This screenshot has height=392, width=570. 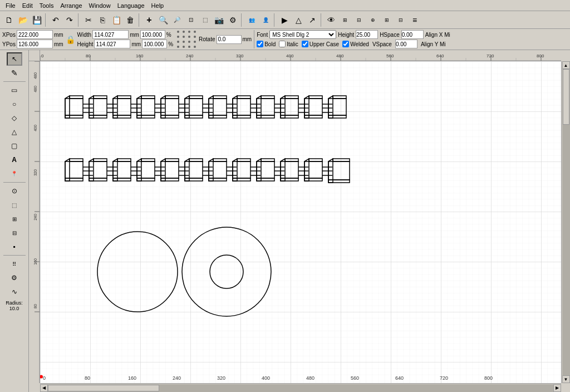 What do you see at coordinates (229, 40) in the screenshot?
I see `rotate-input` at bounding box center [229, 40].